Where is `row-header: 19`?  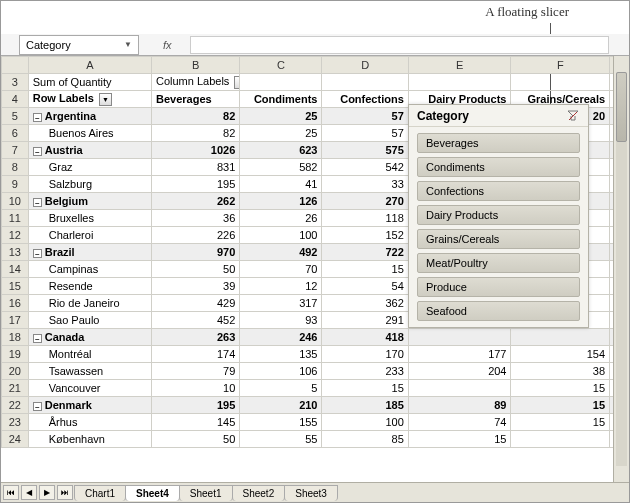 row-header: 19 is located at coordinates (16, 354).